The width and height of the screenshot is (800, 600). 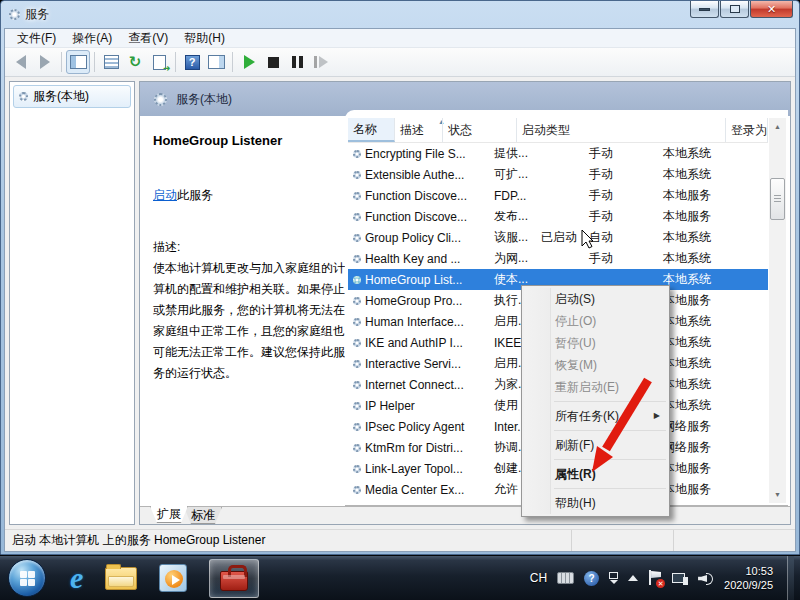 I want to click on properties-button, so click(x=111, y=62).